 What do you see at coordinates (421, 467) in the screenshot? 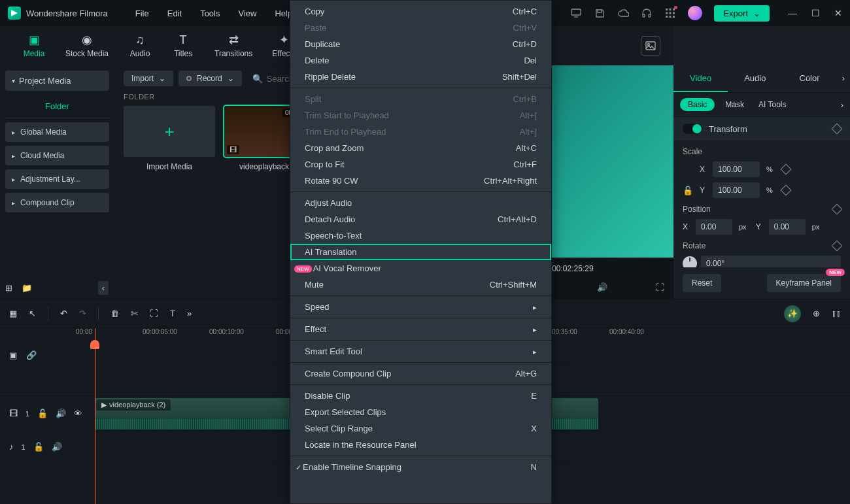
I see `ctx-enable-timeline-snapping: Enable Timeline SnappingN` at bounding box center [421, 467].